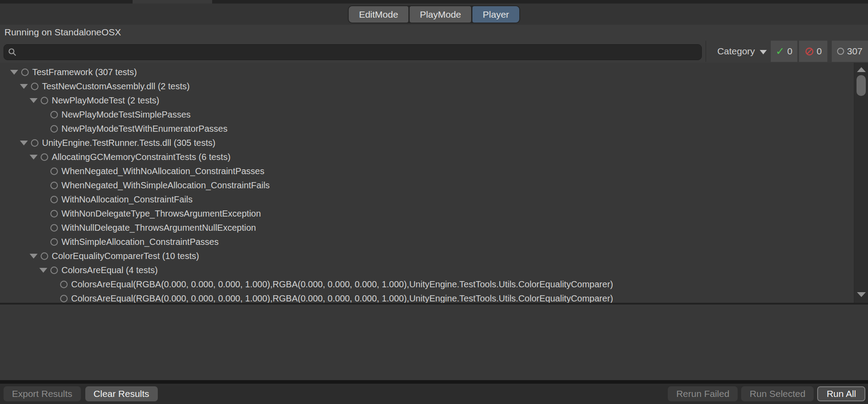 This screenshot has width=868, height=404. I want to click on filter-bar: Category ✓ 0 0 307, so click(434, 51).